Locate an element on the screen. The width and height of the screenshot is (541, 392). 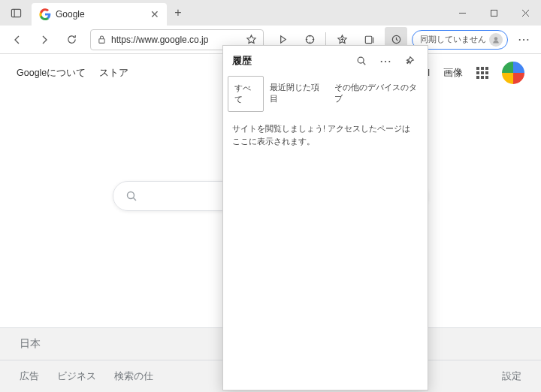
new-tab-button: + is located at coordinates (178, 13).